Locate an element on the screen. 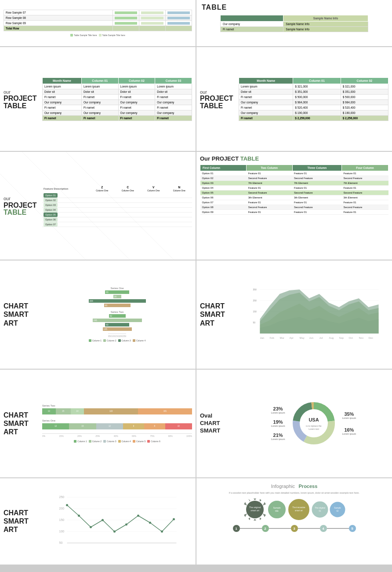  svg-text: title is located at coordinates (277, 511).